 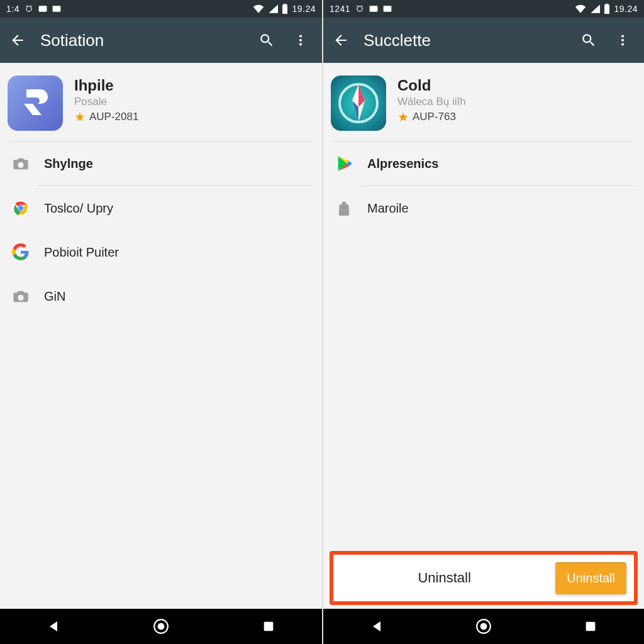 I want to click on app-header: Cold Wáleca Bų iiîh ★ AUP-763, so click(x=484, y=102).